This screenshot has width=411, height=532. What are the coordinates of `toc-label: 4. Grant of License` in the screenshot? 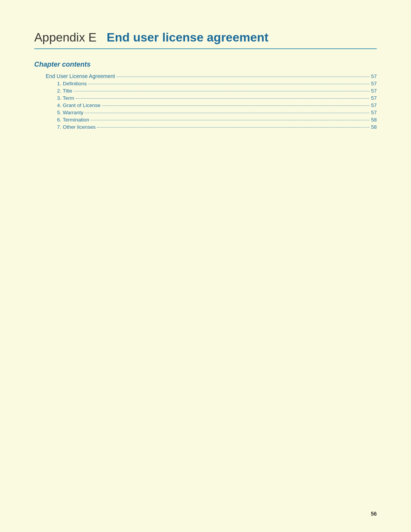 It's located at (79, 105).